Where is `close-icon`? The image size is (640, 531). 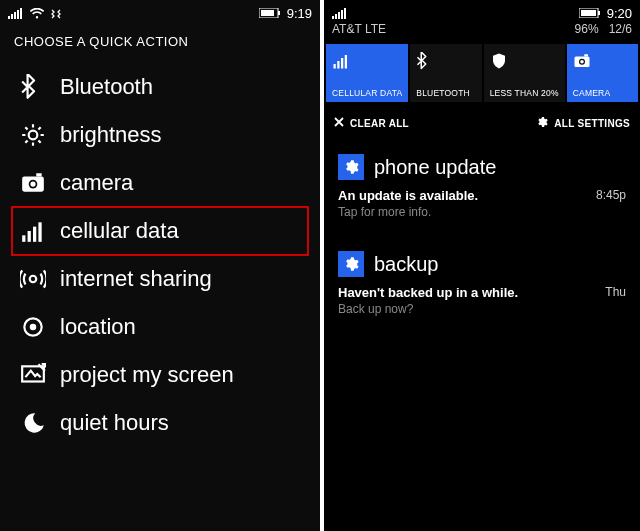
close-icon is located at coordinates (339, 123).